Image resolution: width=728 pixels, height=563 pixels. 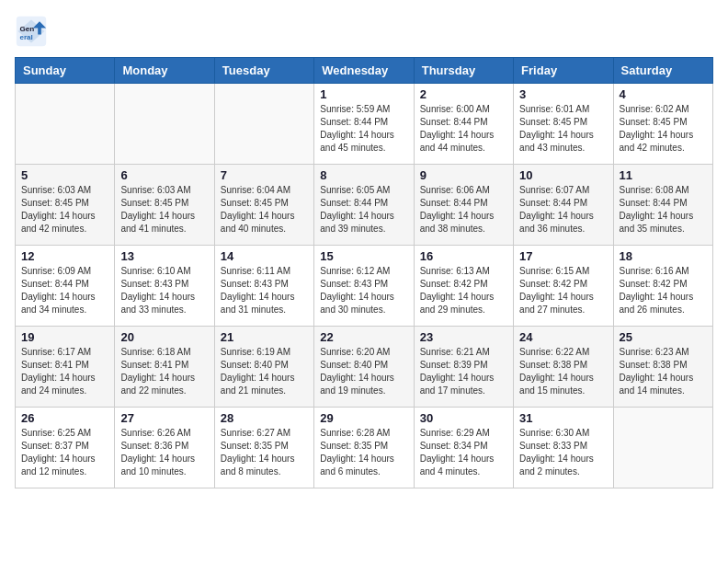 I want to click on calendar-cell: 20Sunrise: 6:18 AM Sunset: 8:41 PM Dayli…, so click(x=165, y=367).